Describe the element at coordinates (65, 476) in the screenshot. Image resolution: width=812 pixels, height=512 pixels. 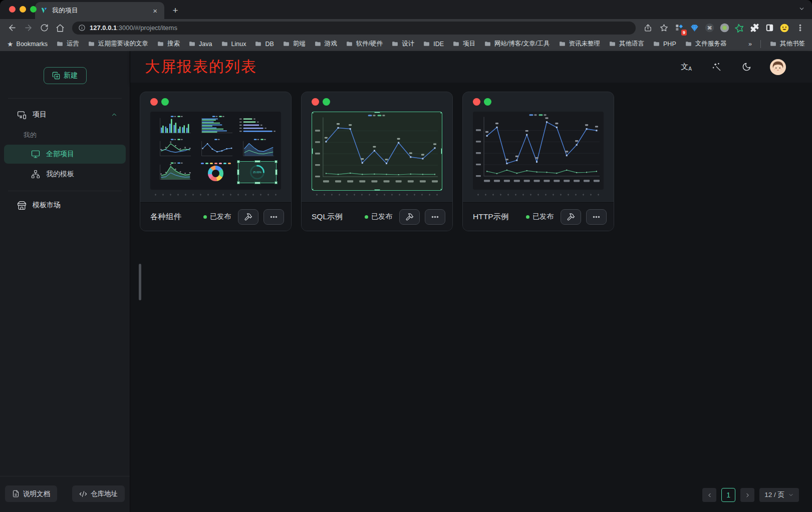
I see `sidebar-footer-divider` at that location.